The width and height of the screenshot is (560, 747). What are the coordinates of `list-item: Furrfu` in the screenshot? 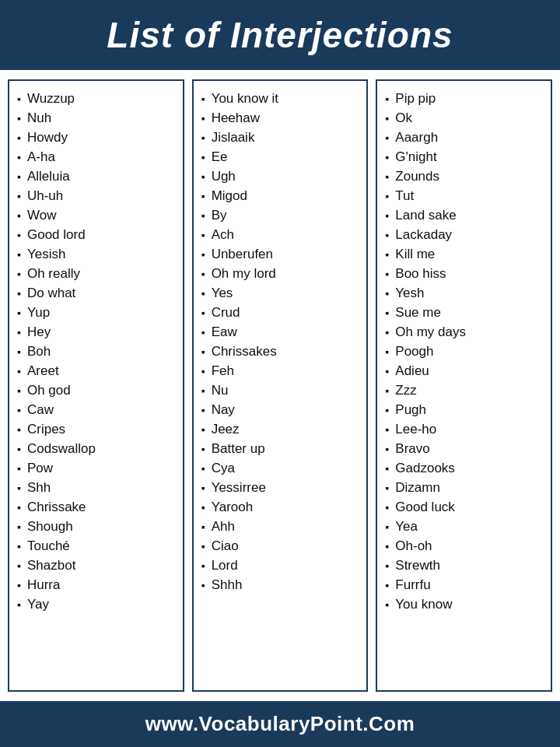 It's located at (465, 585).